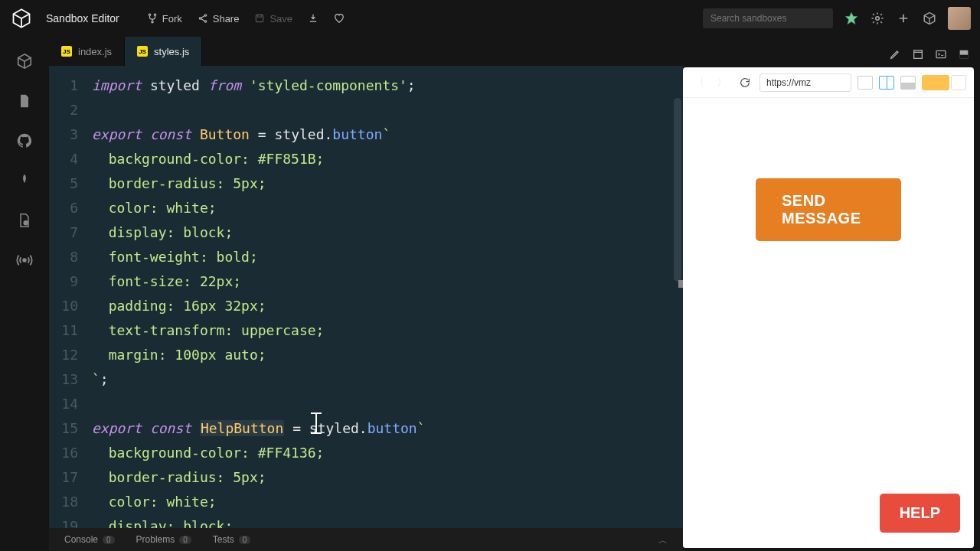  I want to click on sidebar-live-icon, so click(24, 260).